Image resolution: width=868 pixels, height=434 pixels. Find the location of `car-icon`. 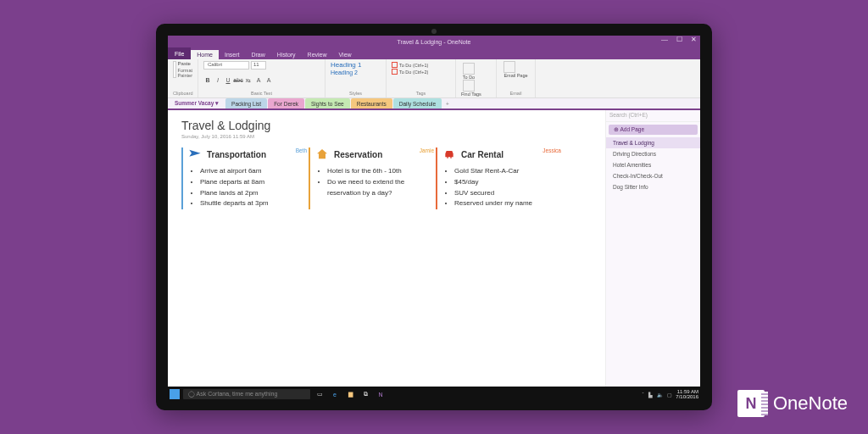

car-icon is located at coordinates (449, 154).